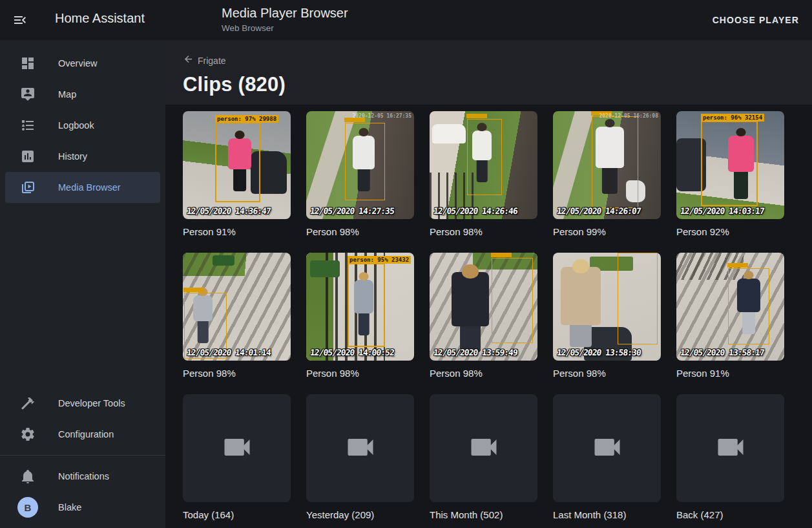  What do you see at coordinates (67, 94) in the screenshot?
I see `sidebar-item-label: Map` at bounding box center [67, 94].